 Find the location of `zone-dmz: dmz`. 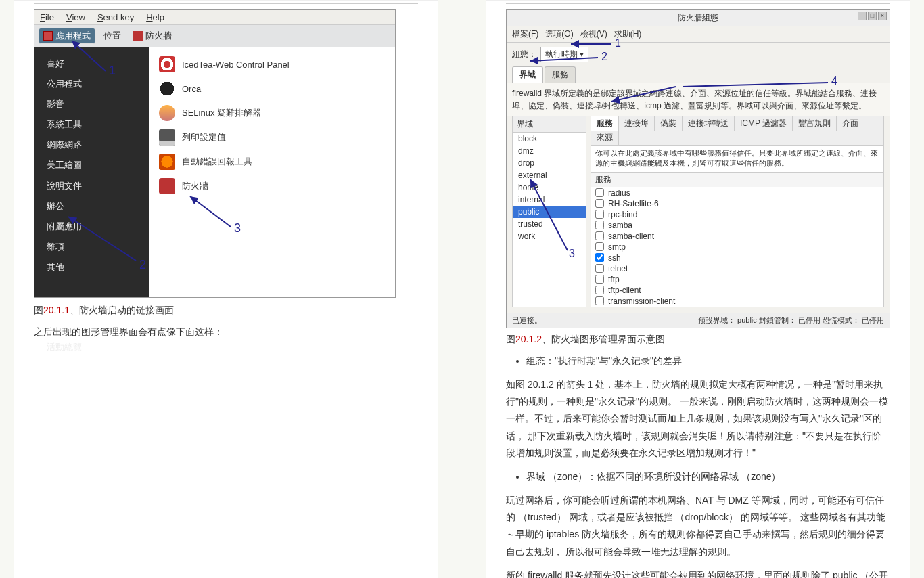

zone-dmz: dmz is located at coordinates (549, 151).